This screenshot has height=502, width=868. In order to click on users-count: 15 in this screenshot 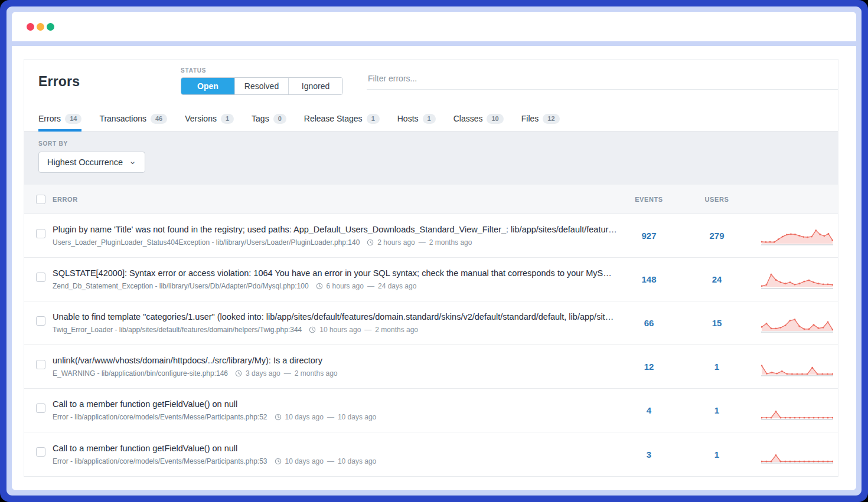, I will do `click(717, 323)`.